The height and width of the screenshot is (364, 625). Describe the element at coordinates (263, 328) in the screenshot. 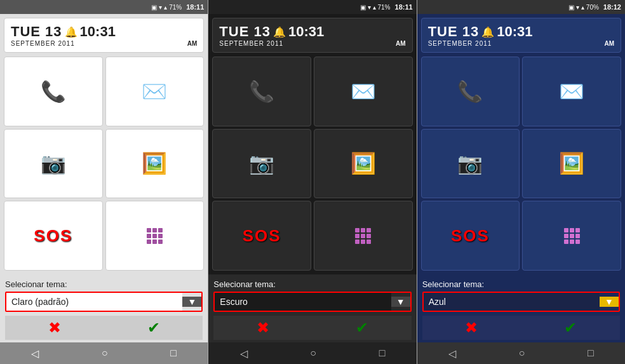

I see `cancel-icon: ✖` at that location.